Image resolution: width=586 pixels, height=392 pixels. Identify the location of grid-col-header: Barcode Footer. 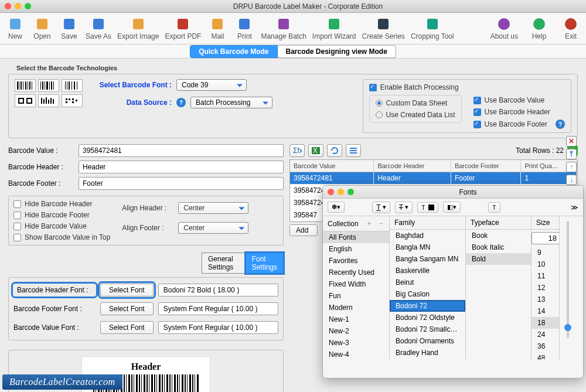
(486, 166).